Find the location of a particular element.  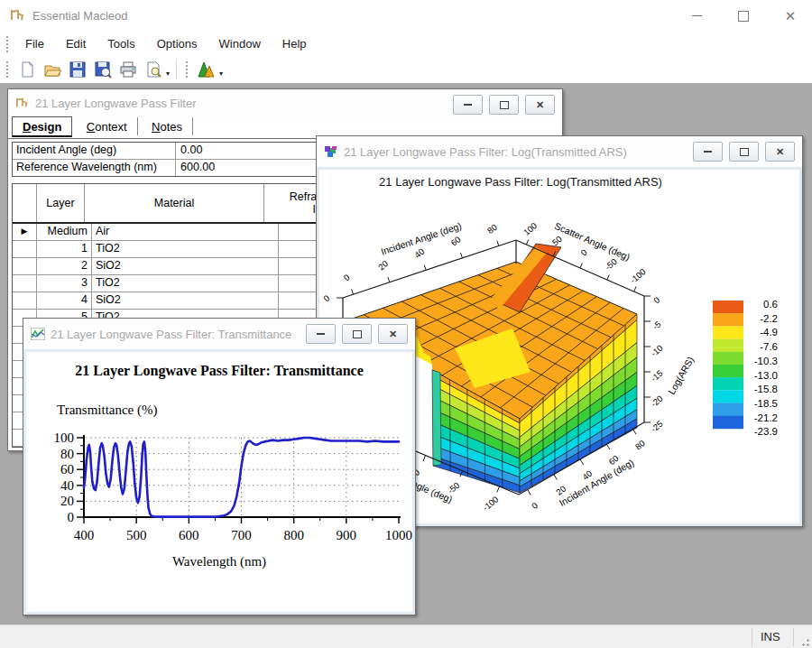

transmittance-titlebar: 21 Layer Longwave Pass Filter: Transmitt… is located at coordinates (219, 334).